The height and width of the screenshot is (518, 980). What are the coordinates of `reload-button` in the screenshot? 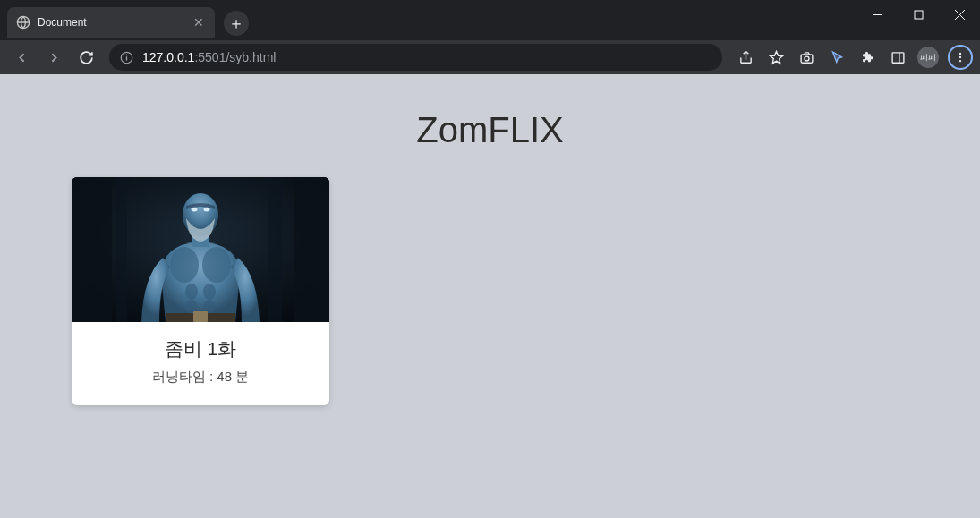 It's located at (86, 57).